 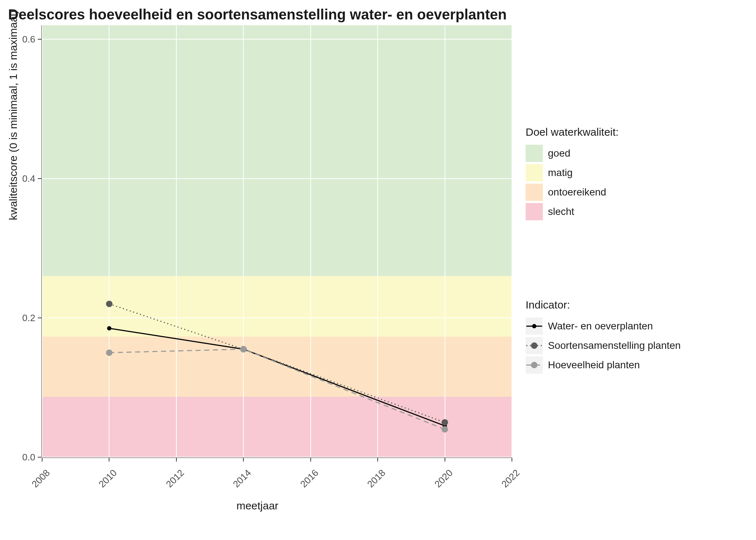 I want to click on legend-indicator: Indicator: Water- en oeverplanten Soorte…, so click(x=634, y=337).